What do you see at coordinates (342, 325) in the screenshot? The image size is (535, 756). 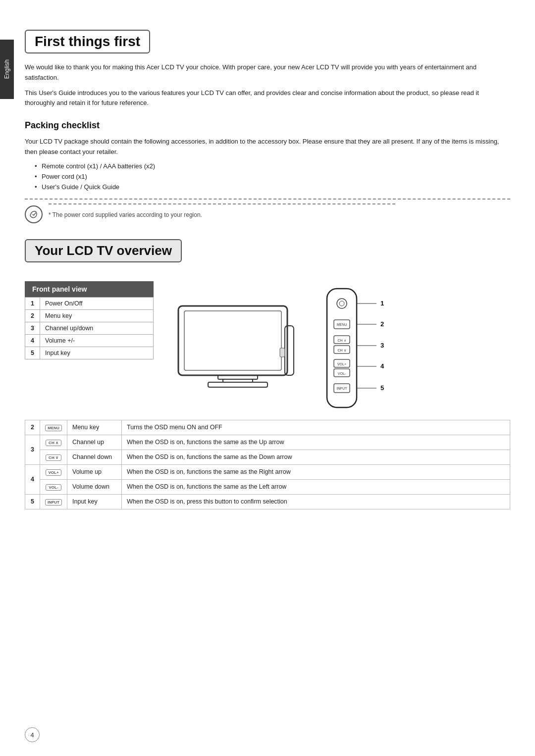 I see `svg-text: MENU` at bounding box center [342, 325].